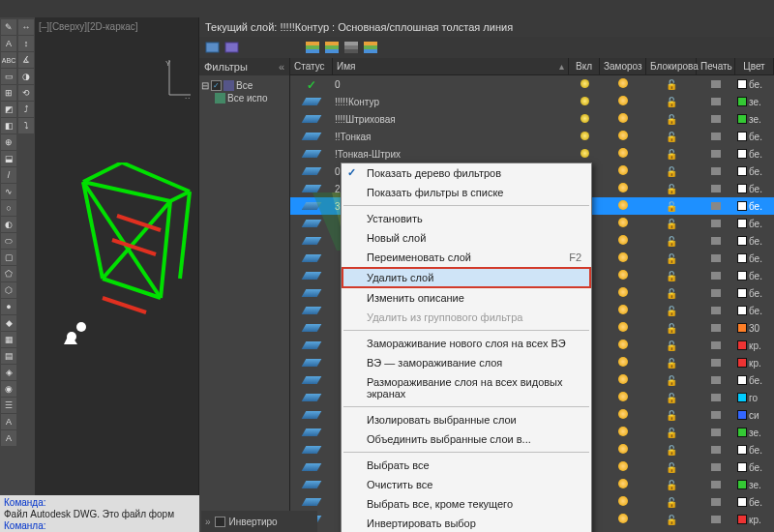 The width and height of the screenshot is (774, 532). Describe the element at coordinates (466, 485) in the screenshot. I see `menu-item: Очистить все` at that location.